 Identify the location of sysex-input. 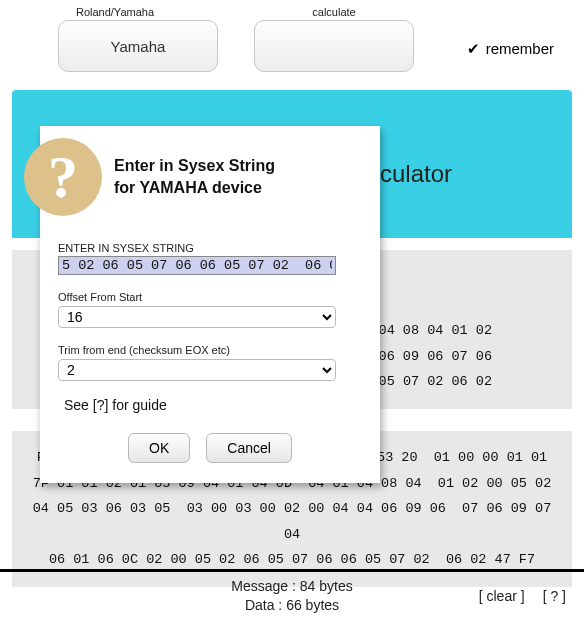
(197, 266).